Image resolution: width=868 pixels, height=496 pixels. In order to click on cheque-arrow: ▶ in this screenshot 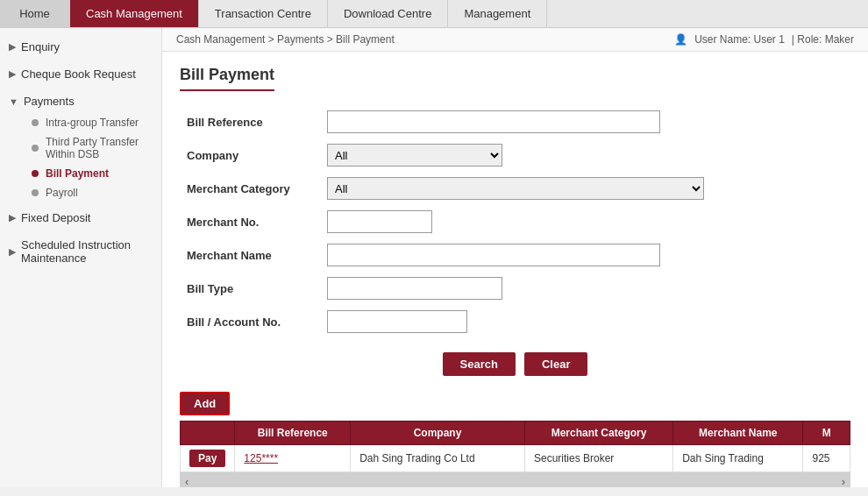, I will do `click(12, 74)`.